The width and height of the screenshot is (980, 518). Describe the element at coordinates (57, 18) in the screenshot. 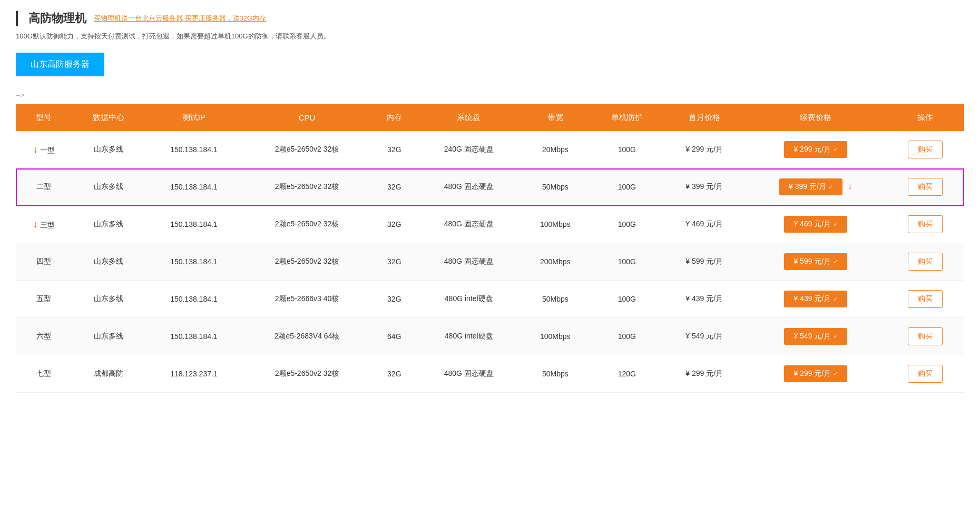

I see `page-title: 高防物理机` at that location.